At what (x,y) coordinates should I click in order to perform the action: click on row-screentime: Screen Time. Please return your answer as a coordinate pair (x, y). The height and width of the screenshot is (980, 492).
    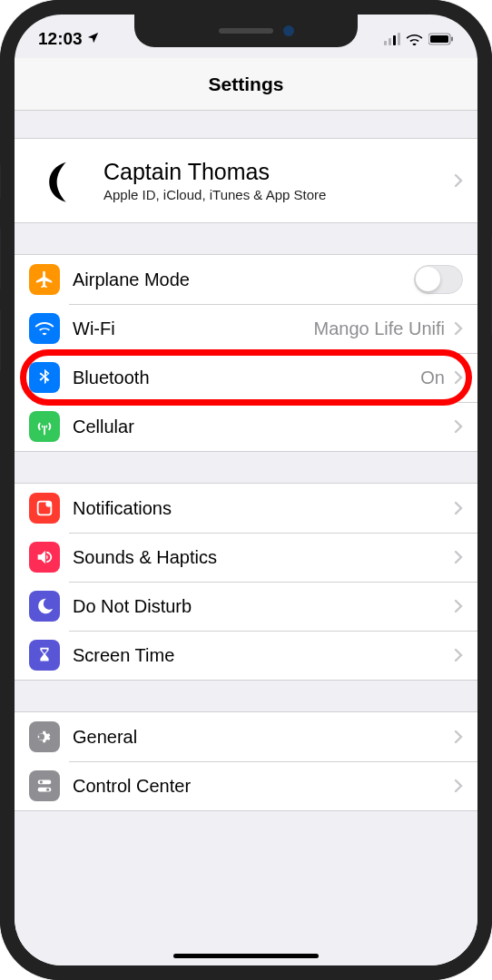
    Looking at the image, I should click on (246, 655).